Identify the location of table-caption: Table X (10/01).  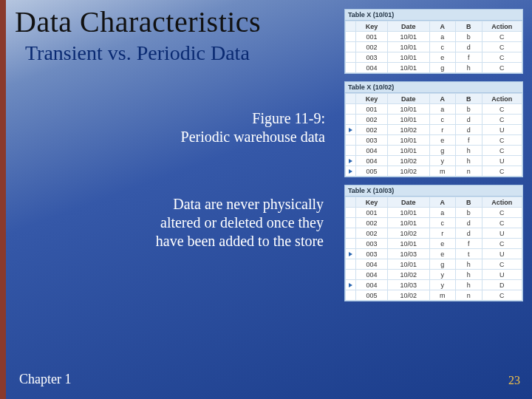
(434, 15).